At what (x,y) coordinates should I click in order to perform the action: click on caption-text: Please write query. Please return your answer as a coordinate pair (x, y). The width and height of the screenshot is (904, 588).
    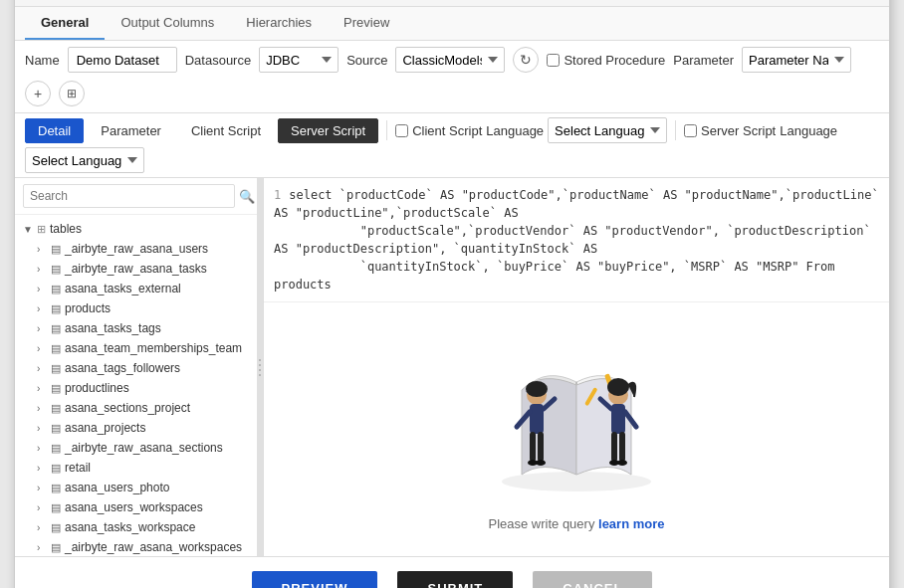
    Looking at the image, I should click on (544, 523).